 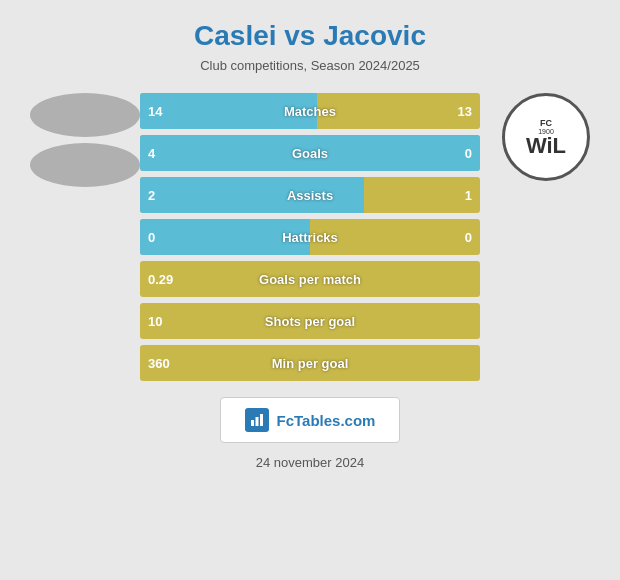 I want to click on stat-right-value: 1, so click(x=468, y=196).